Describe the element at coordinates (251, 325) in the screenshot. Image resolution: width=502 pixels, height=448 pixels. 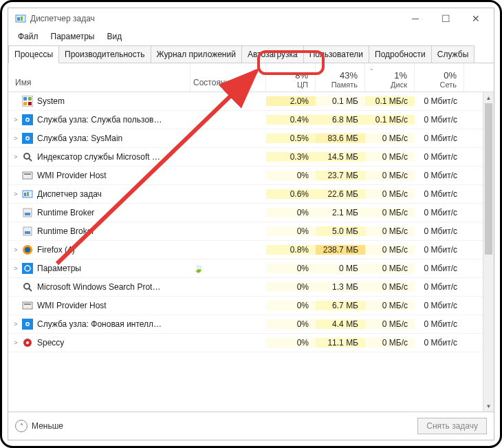
I see `process-row: >Служба узла: Фоновая интелл…0%4.4 МБ0 М…` at that location.